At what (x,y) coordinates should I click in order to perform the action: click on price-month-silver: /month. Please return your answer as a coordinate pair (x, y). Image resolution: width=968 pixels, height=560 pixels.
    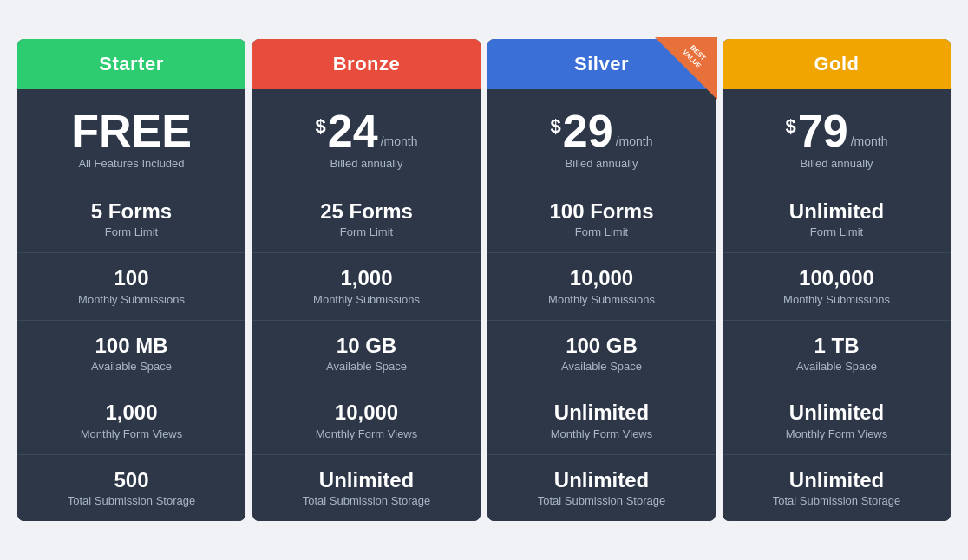
    Looking at the image, I should click on (635, 141).